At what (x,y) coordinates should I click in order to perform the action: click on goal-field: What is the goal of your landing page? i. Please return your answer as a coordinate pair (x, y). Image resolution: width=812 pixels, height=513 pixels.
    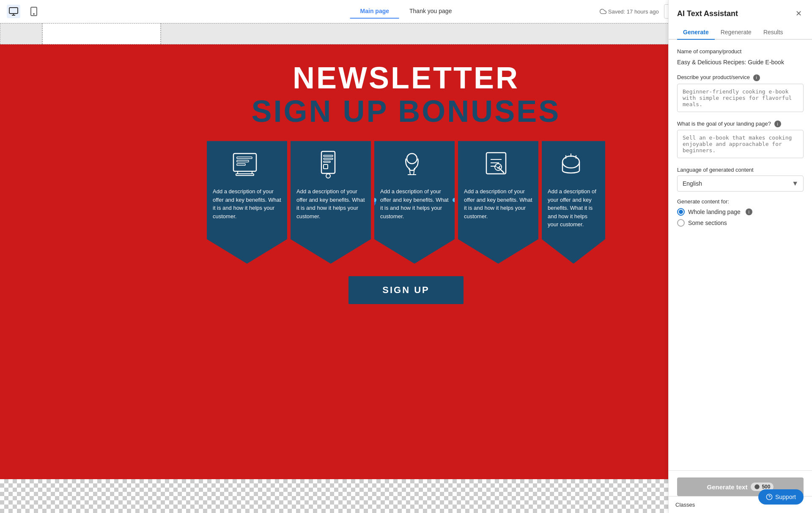
    Looking at the image, I should click on (740, 140).